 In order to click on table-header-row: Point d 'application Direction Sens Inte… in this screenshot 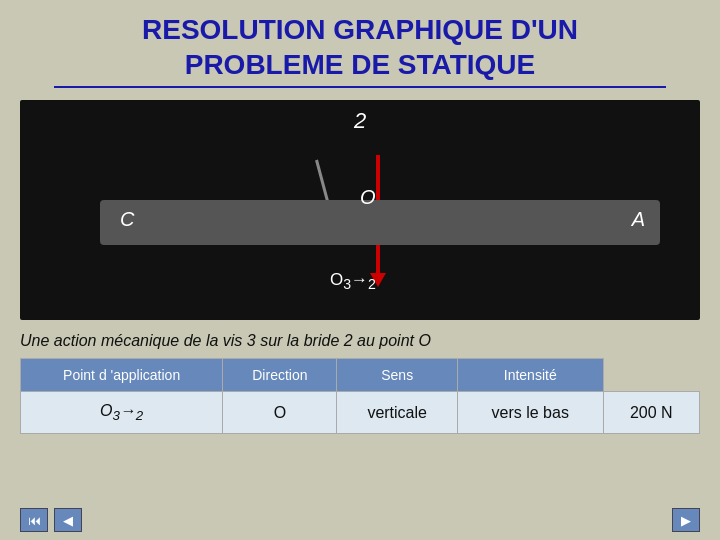, I will do `click(360, 376)`.